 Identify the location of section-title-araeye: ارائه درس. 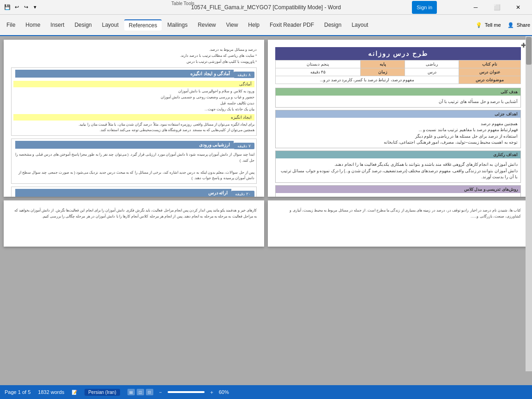
(123, 193).